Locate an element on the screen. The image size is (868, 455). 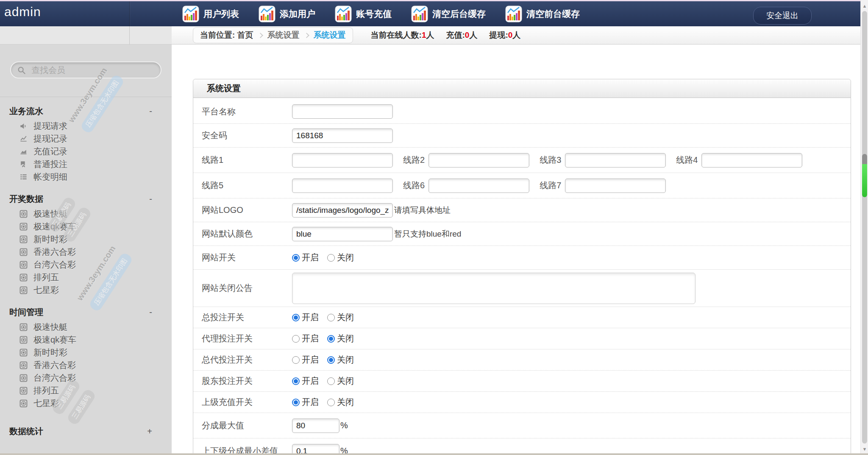
section-header: 数据统计 + is located at coordinates (86, 431).